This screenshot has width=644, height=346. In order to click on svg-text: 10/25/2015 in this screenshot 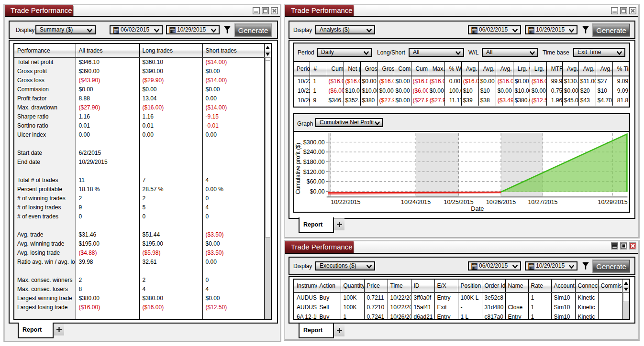, I will do `click(458, 202)`.